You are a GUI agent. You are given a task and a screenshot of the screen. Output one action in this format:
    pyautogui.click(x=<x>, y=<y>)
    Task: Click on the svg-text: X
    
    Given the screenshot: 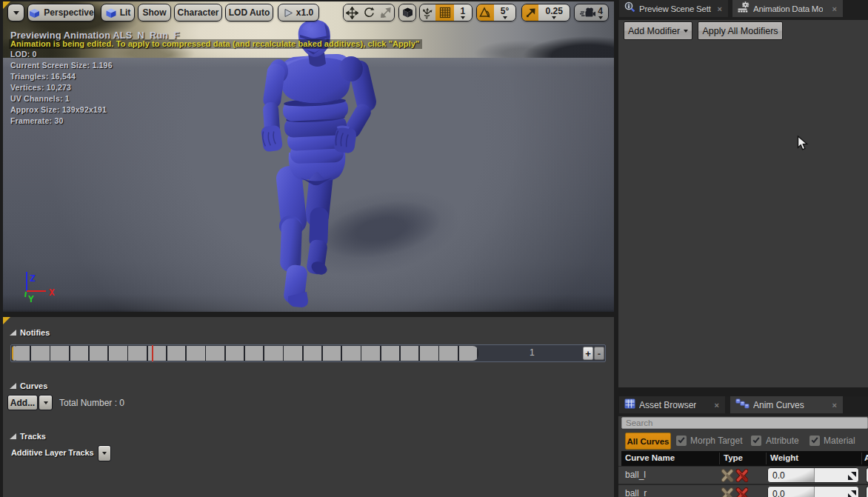 What is the action you would take?
    pyautogui.click(x=52, y=292)
    